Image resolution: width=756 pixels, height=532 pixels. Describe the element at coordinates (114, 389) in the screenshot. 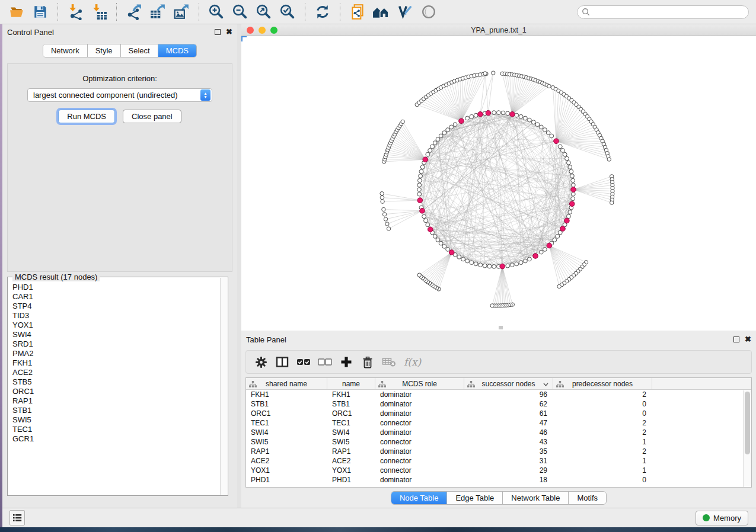

I see `mcds-result-list: PHD1CAR1STP4TID3YOX1SWI4SRD1PMA2FKH1ACE2…` at that location.